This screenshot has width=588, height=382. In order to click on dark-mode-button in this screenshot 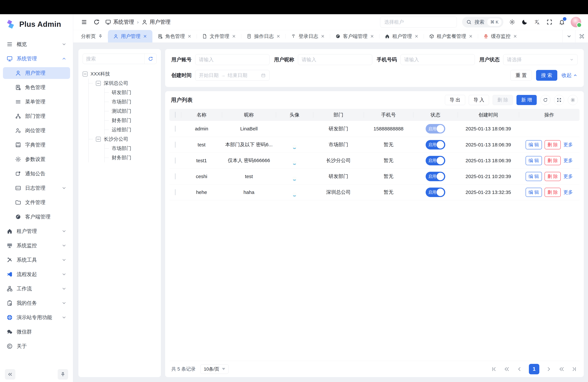, I will do `click(525, 22)`.